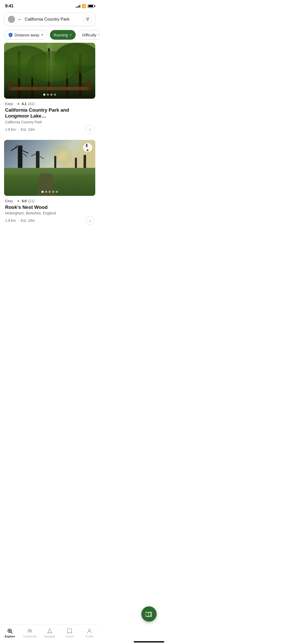 The height and width of the screenshot is (644, 298). I want to click on bookmark-button-2: ▮▲, so click(88, 148).